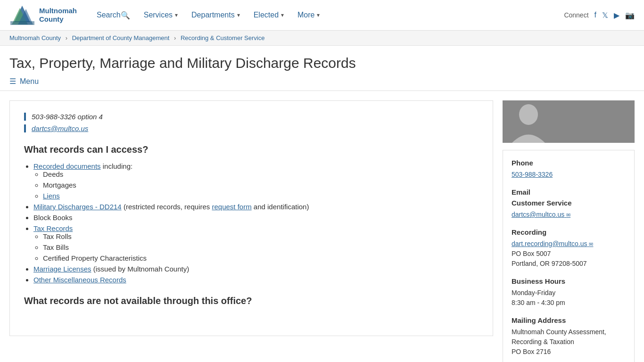 The height and width of the screenshot is (362, 644). What do you see at coordinates (569, 292) in the screenshot?
I see `sidebar-hours-section: Business Hours Monday-Friday 8:30 am - 4…` at bounding box center [569, 292].